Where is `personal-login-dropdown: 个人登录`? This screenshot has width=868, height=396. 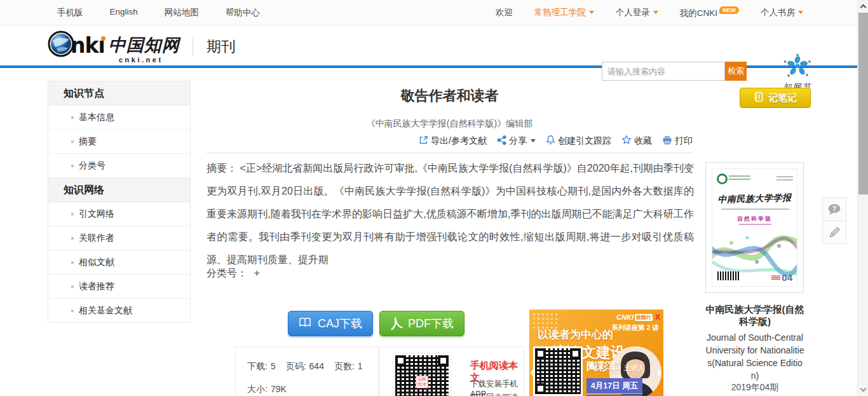
personal-login-dropdown: 个人登录 is located at coordinates (637, 13).